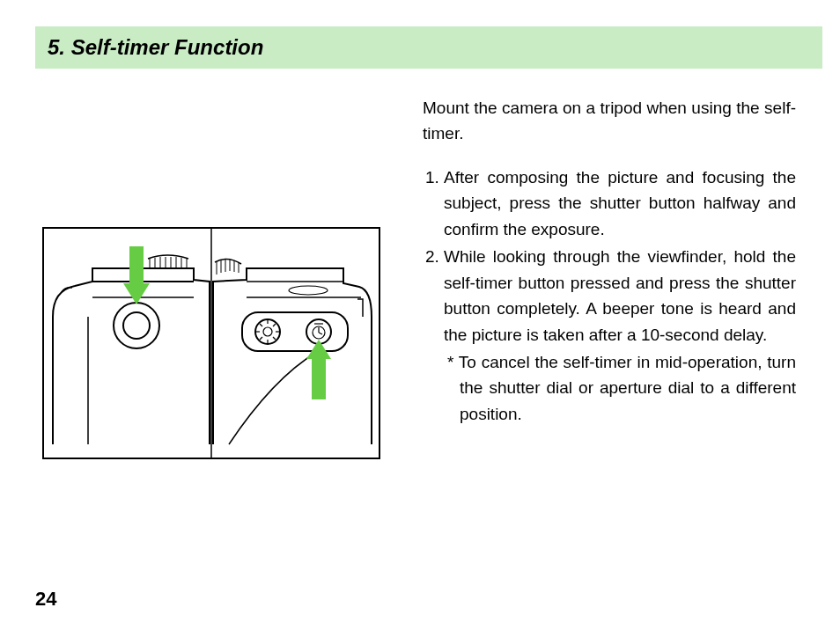 This screenshot has width=840, height=637. Describe the element at coordinates (46, 599) in the screenshot. I see `page-number: 24` at that location.